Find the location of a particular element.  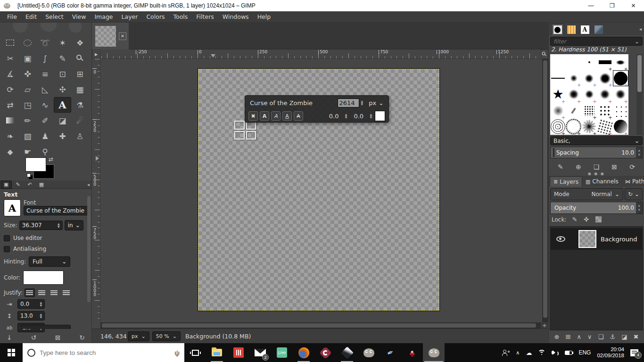

zoom-level-dropdown: 50 % ⌄ is located at coordinates (166, 337).